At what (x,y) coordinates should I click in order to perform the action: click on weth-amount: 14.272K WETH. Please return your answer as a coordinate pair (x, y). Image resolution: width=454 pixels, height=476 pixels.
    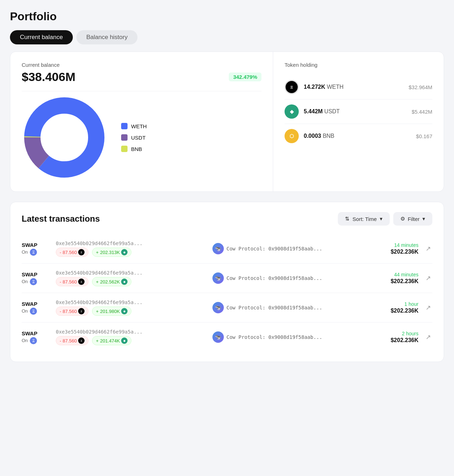
    Looking at the image, I should click on (356, 87).